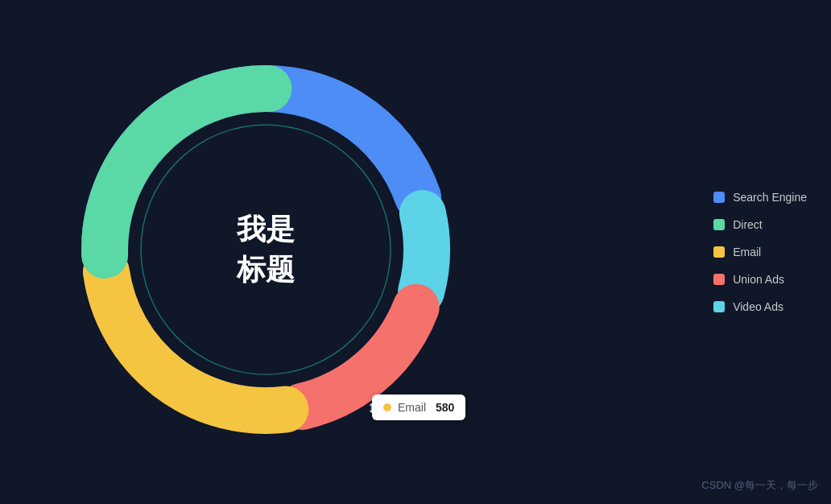 This screenshot has width=831, height=504. Describe the element at coordinates (419, 407) in the screenshot. I see `tooltip: Email 580` at that location.